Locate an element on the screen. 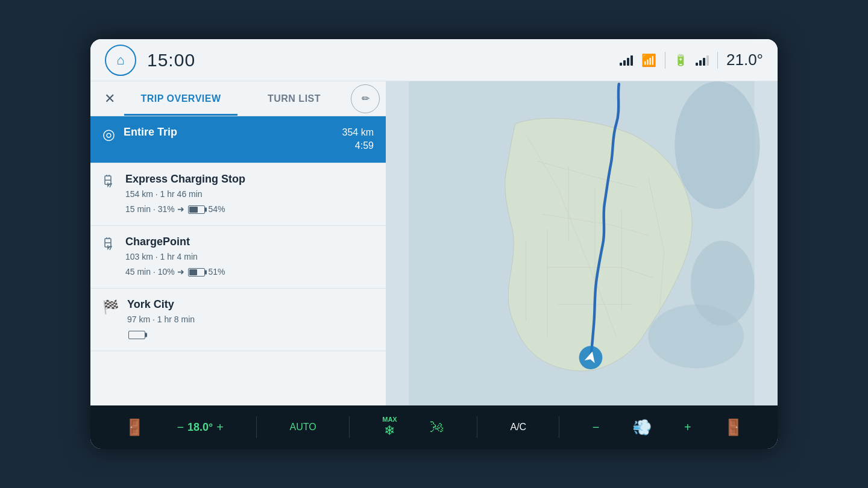 This screenshot has width=868, height=488. left-temp-value: 18.0° is located at coordinates (200, 428).